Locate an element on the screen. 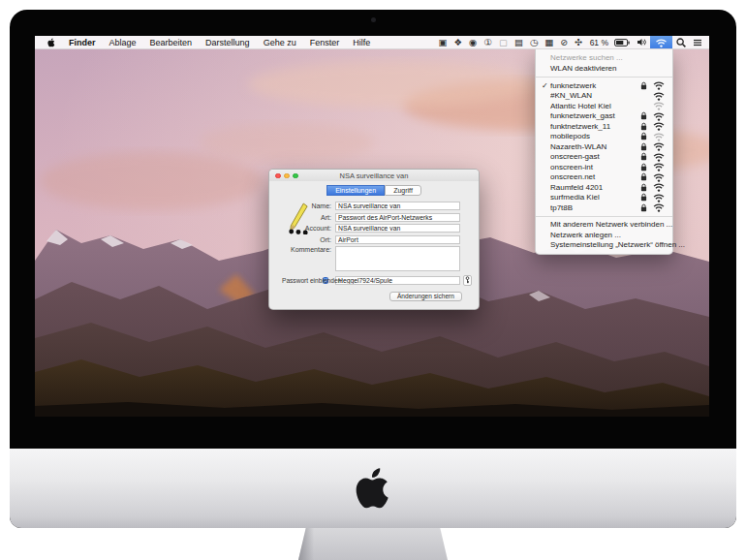 Image resolution: width=746 pixels, height=560 pixels. network-name: Atlantic Hotel Kiel is located at coordinates (595, 107).